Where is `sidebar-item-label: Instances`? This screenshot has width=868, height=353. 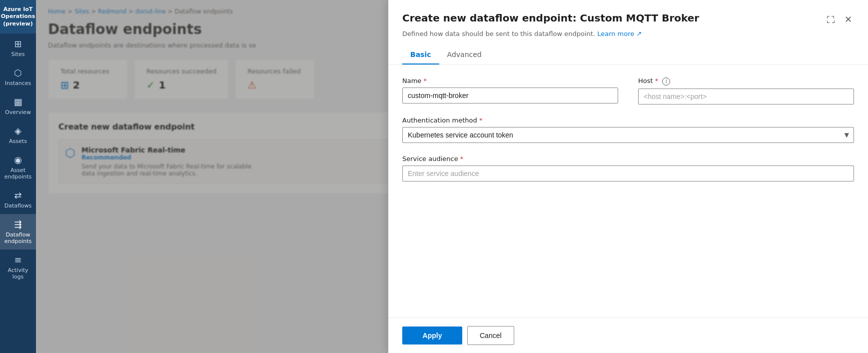
sidebar-item-label: Instances is located at coordinates (18, 83).